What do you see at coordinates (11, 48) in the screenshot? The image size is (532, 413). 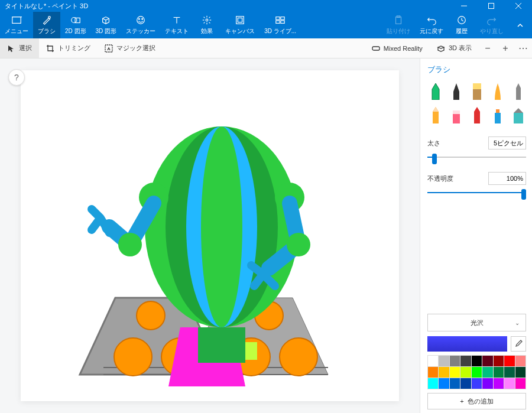 I see `cursor-icon` at bounding box center [11, 48].